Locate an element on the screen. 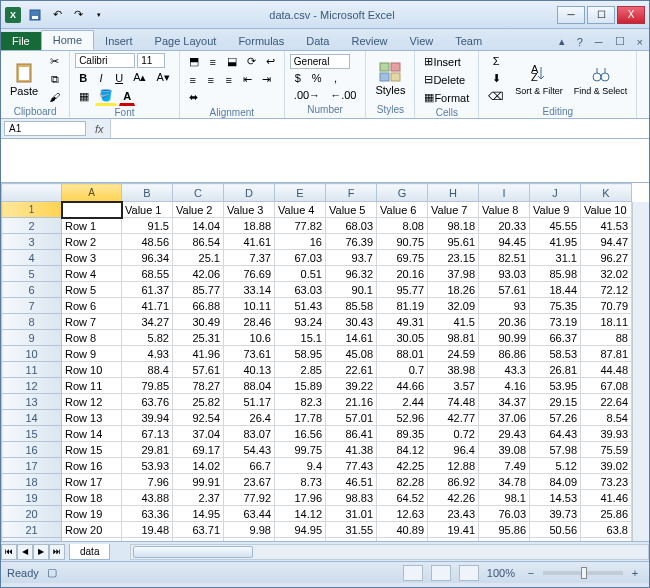  col-header-A: A is located at coordinates (92, 193).